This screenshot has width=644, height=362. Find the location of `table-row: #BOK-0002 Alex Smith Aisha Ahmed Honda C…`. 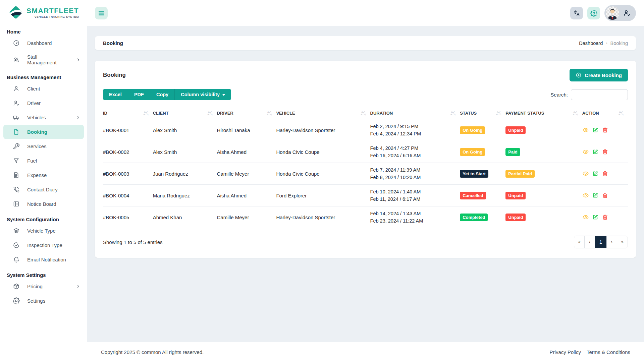

table-row: #BOK-0002 Alex Smith Aisha Ahmed Honda C… is located at coordinates (366, 152).